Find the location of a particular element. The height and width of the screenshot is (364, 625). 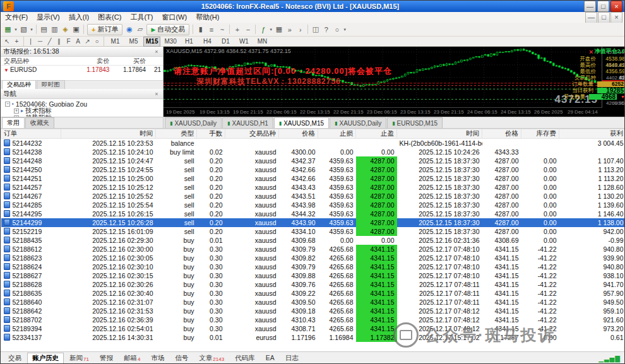

bottom-tab-0: 交易 is located at coordinates (15, 358).